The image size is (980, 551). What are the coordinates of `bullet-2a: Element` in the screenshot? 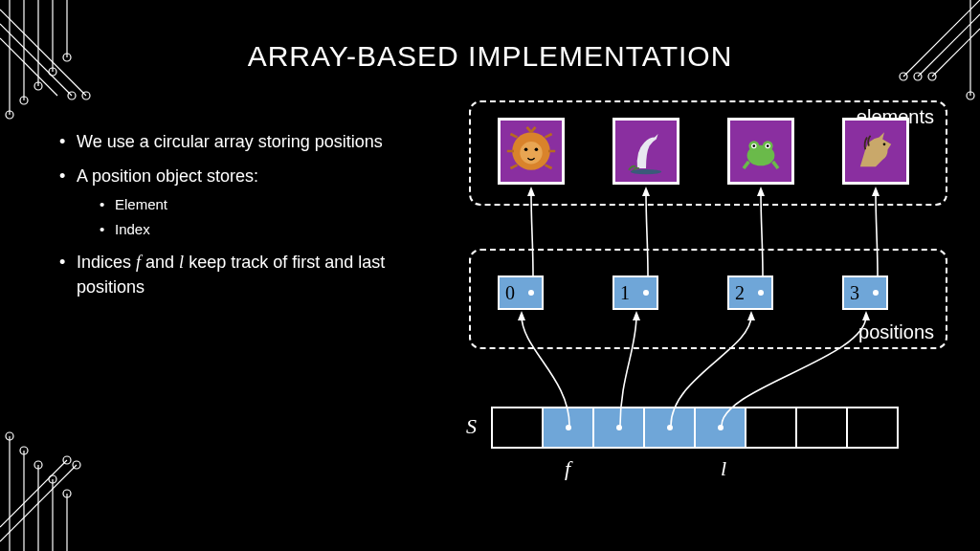 It's located at (282, 205).